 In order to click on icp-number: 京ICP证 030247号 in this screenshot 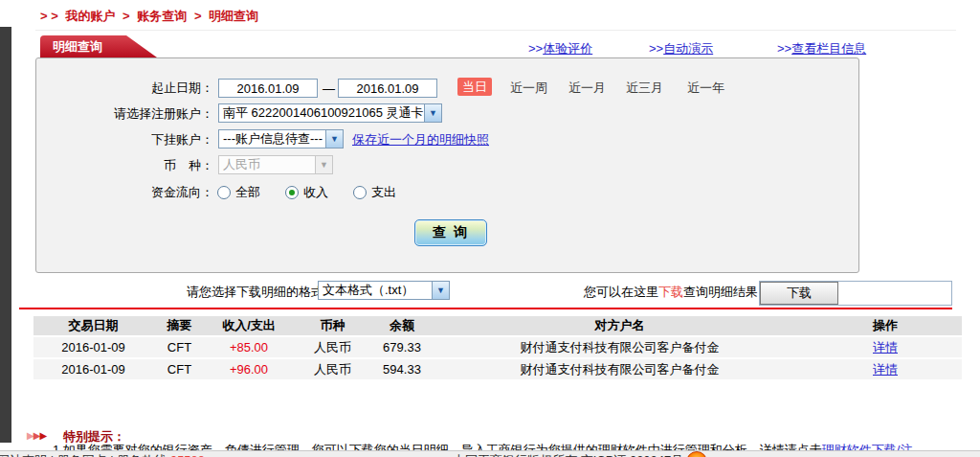, I will do `click(633, 455)`.